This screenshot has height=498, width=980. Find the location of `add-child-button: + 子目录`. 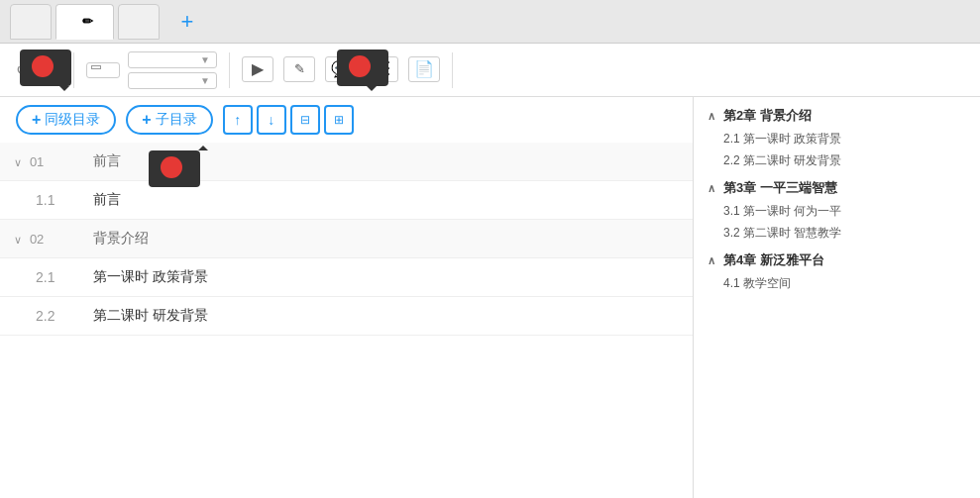

add-child-button: + 子目录 is located at coordinates (168, 120).